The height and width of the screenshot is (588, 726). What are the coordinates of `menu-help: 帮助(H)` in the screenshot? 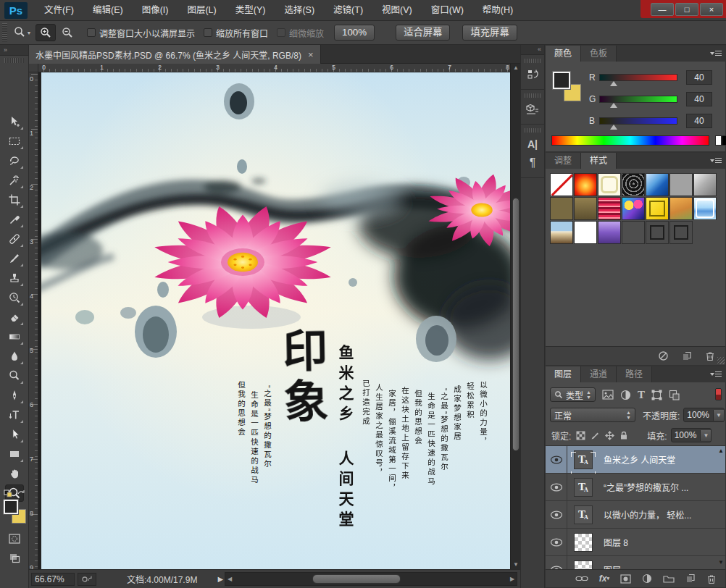 It's located at (498, 10).